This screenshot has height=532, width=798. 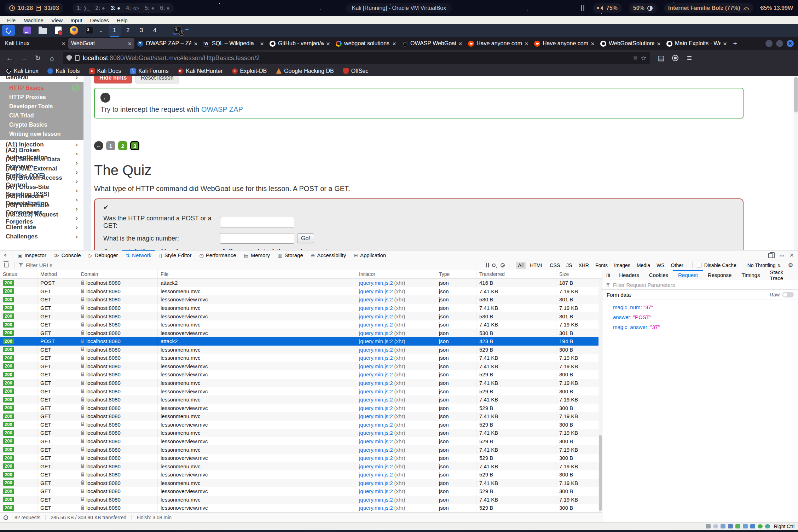 I want to click on go-button: Go!, so click(x=306, y=238).